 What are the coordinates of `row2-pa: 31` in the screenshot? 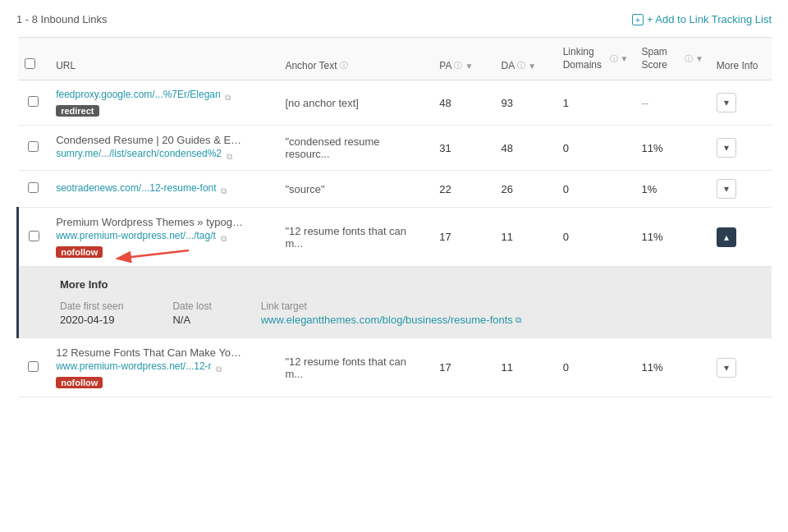 It's located at (463, 148).